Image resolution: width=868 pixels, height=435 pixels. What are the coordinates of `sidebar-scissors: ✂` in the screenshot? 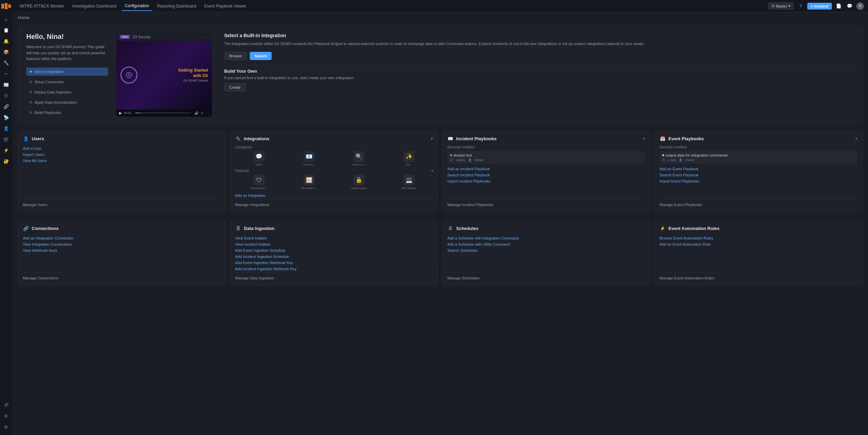 It's located at (6, 74).